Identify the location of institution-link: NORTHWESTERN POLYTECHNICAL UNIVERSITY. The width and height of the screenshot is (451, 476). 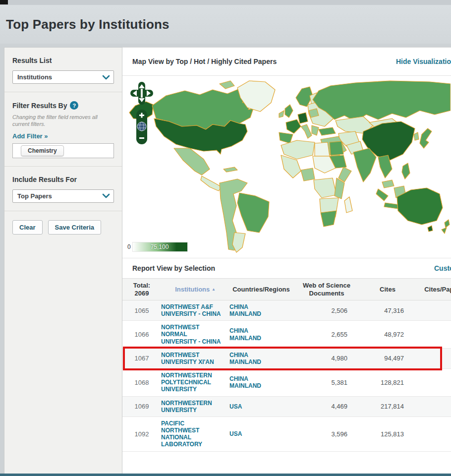
(195, 382).